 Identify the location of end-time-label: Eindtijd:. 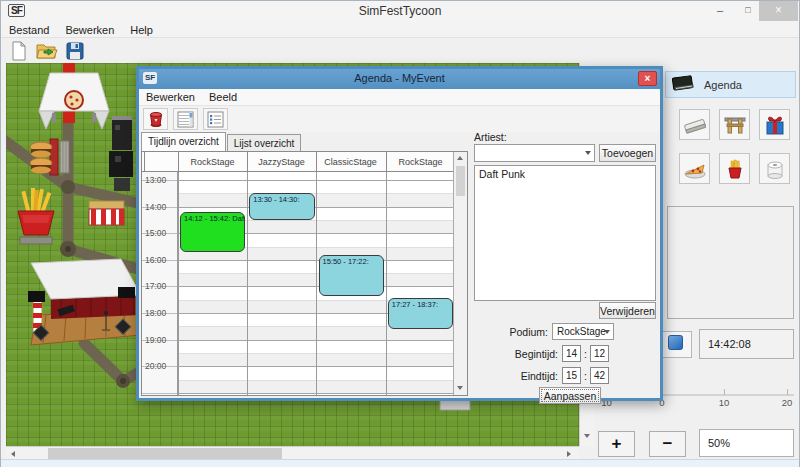
(516, 376).